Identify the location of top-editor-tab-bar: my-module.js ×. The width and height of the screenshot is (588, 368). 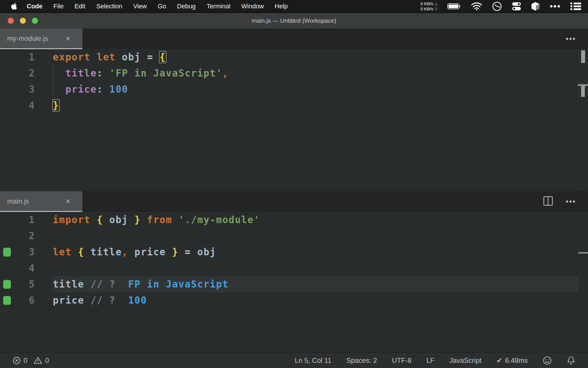
(294, 39).